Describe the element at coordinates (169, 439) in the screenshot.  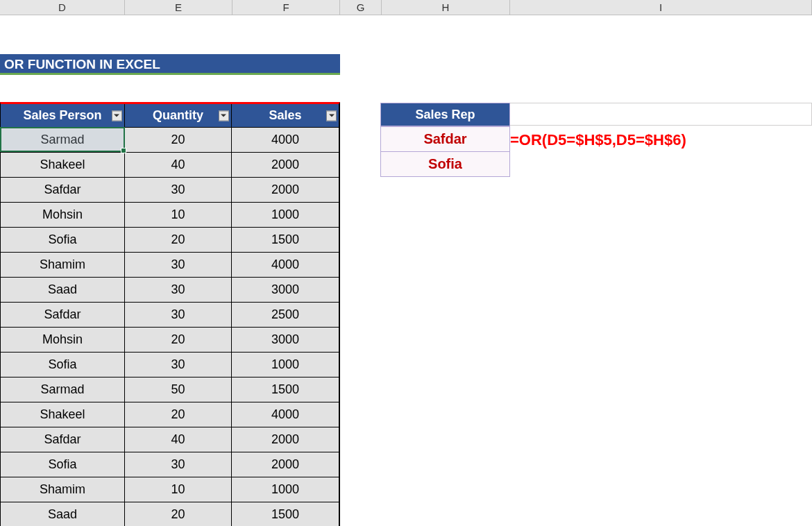
I see `table-row: Safdar402000` at that location.